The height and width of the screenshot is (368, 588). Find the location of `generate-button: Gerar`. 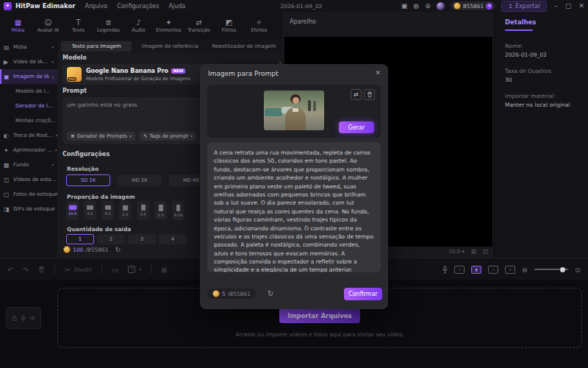

generate-button: Gerar is located at coordinates (356, 127).